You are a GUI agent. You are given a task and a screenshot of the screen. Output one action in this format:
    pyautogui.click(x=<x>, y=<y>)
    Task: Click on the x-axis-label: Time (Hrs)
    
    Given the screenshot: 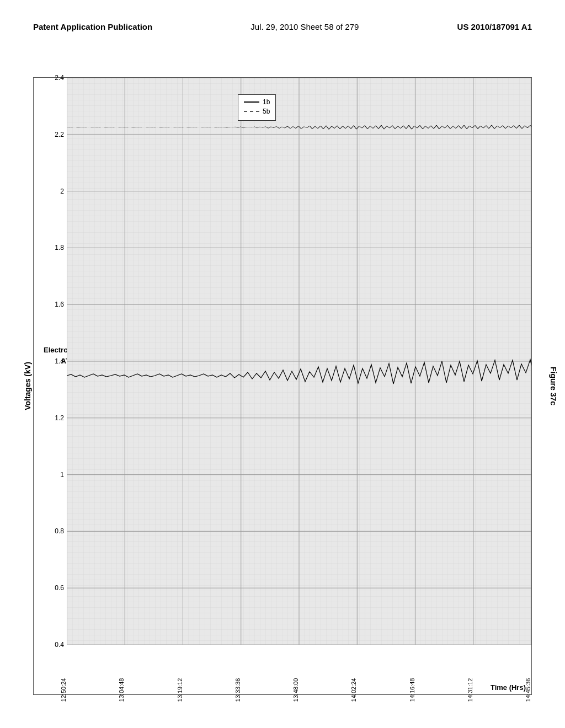 What is the action you would take?
    pyautogui.click(x=508, y=687)
    